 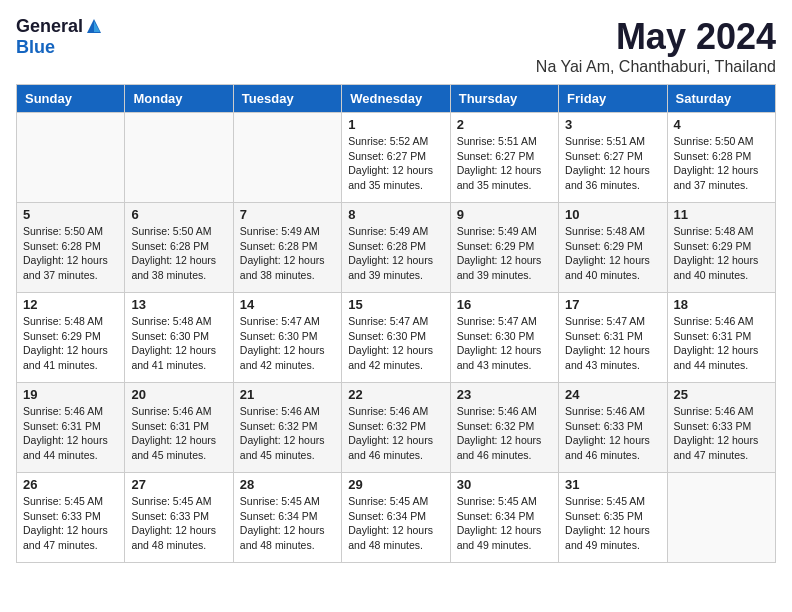 What do you see at coordinates (396, 338) in the screenshot?
I see `day-cell-15: 15Sunrise: 5:47 AMSunset: 6:30 PMDayligh…` at bounding box center [396, 338].